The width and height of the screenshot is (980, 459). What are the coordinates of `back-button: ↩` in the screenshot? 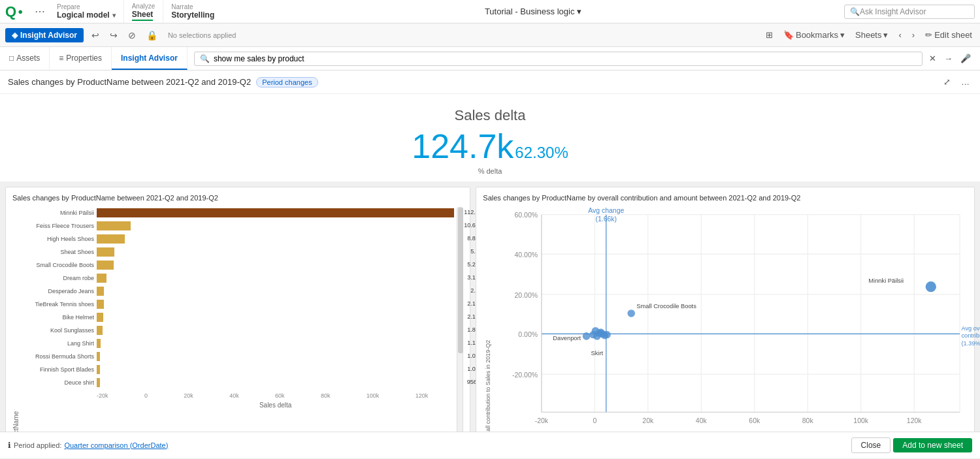 It's located at (95, 35).